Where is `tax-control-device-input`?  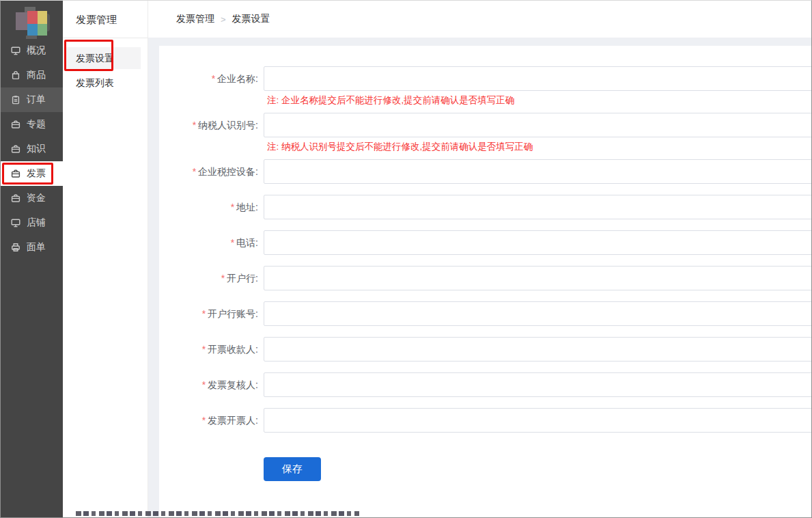 tax-control-device-input is located at coordinates (538, 172).